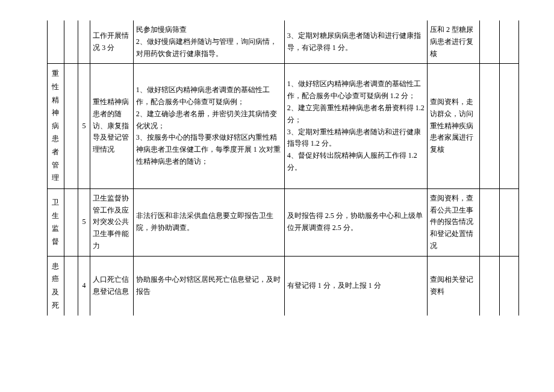  What do you see at coordinates (112, 126) in the screenshot?
I see `cell-item: 重性精神病患者的随访、康复指导及登记管理情况` at bounding box center [112, 126].